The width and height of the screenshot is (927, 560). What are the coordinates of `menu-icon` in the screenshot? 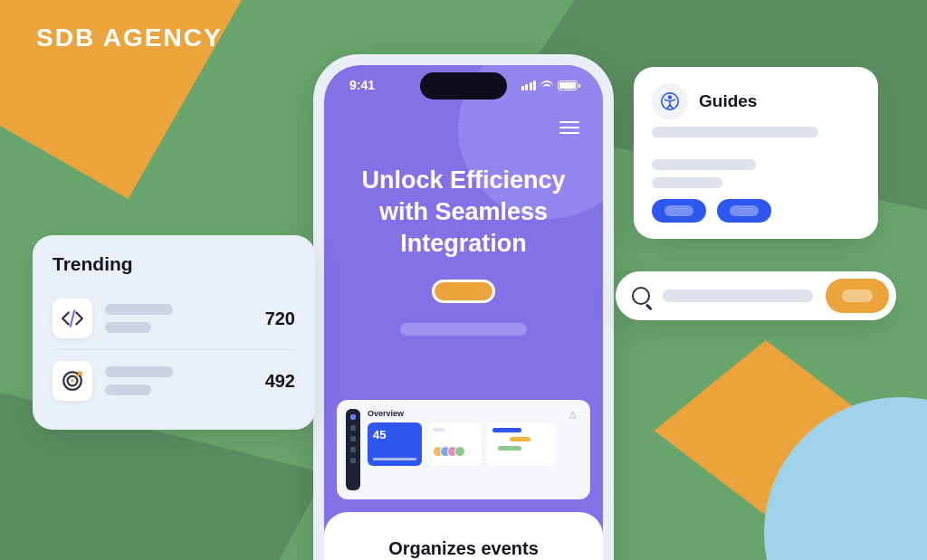 It's located at (569, 128).